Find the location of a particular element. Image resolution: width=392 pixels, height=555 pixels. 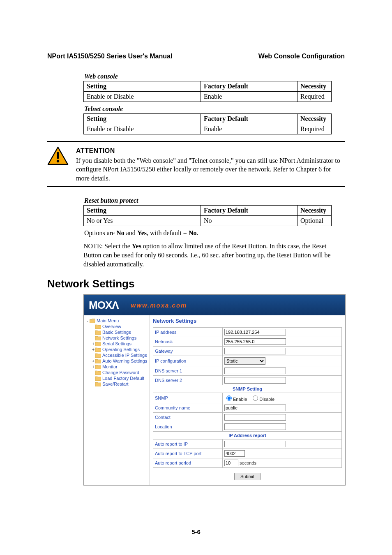

ipconf-select: Static is located at coordinates (245, 361).